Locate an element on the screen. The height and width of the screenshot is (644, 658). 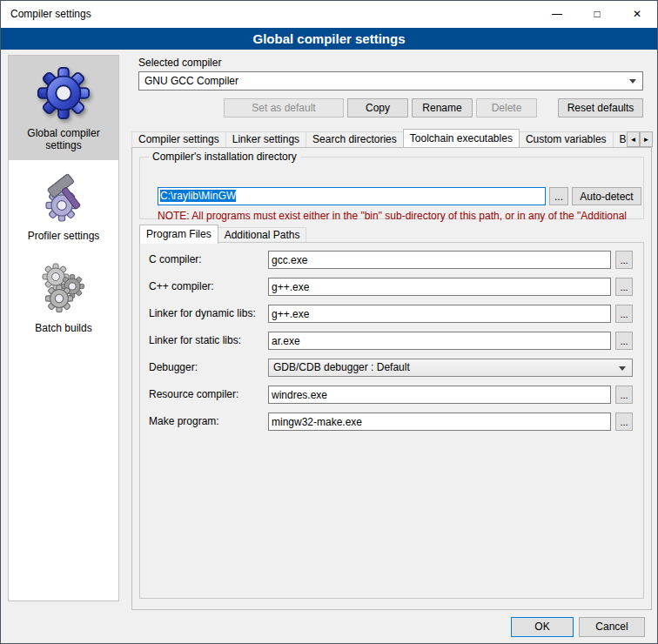
cpp-compiler-label: C++ compiler: is located at coordinates (181, 287).